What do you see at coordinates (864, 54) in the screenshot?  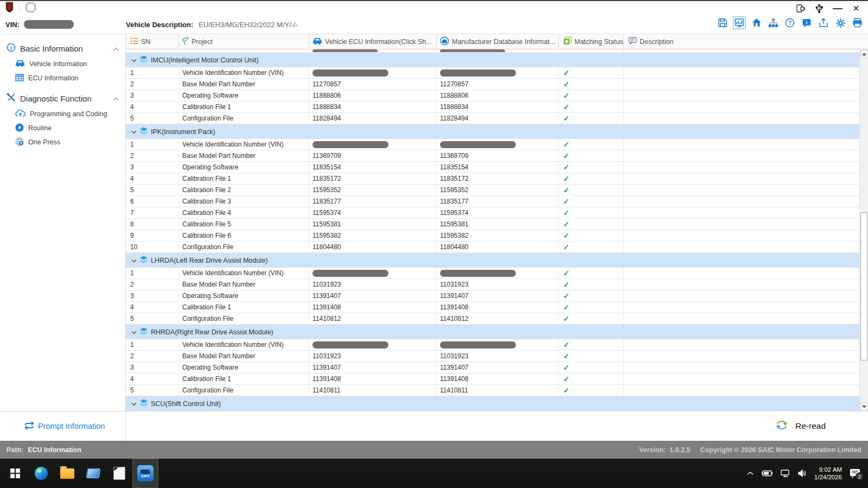 I see `scroll-up-button` at bounding box center [864, 54].